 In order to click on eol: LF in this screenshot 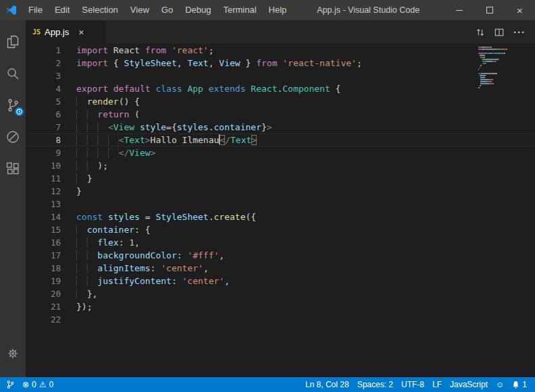, I will do `click(437, 385)`.